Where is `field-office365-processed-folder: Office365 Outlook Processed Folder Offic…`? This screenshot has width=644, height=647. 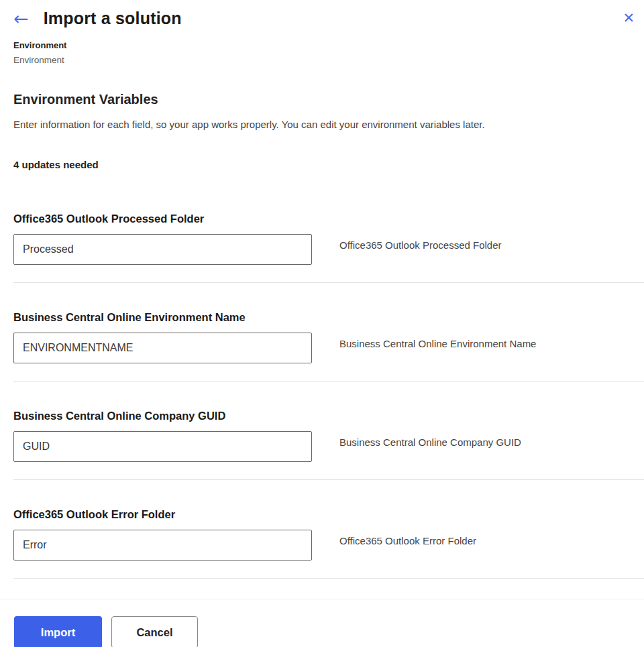
field-office365-processed-folder: Office365 Outlook Processed Folder Offic… is located at coordinates (329, 248).